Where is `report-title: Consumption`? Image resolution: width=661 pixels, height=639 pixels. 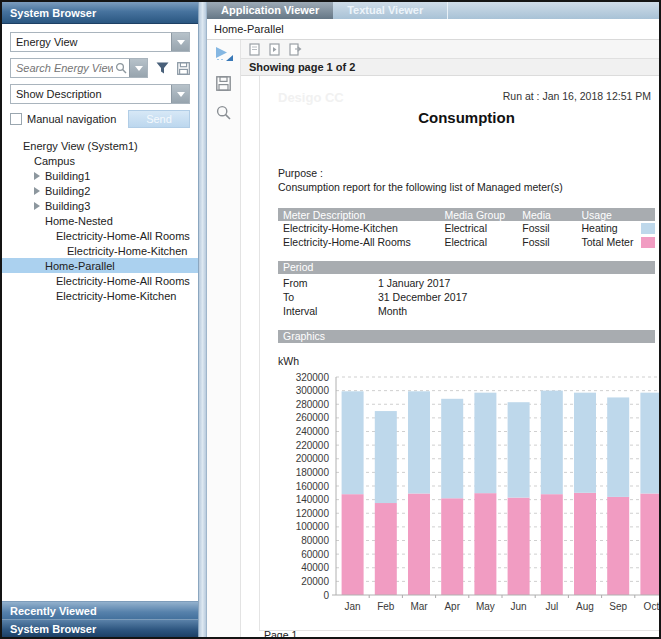 report-title: Consumption is located at coordinates (466, 118).